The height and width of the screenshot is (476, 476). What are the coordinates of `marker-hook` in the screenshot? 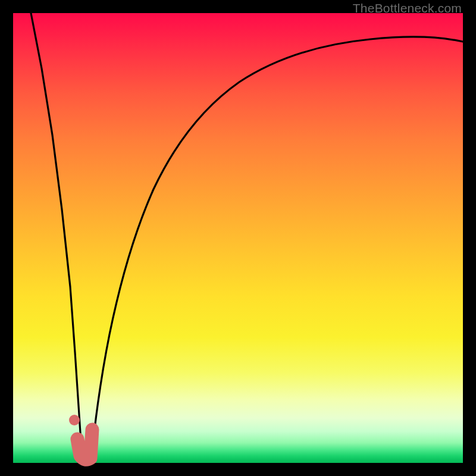 It's located at (84, 444).